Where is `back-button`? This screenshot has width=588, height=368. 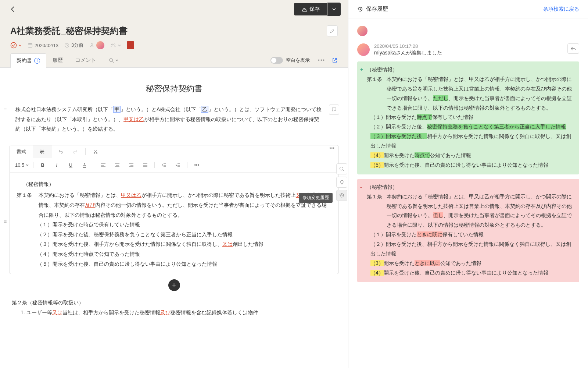 back-button is located at coordinates (12, 9).